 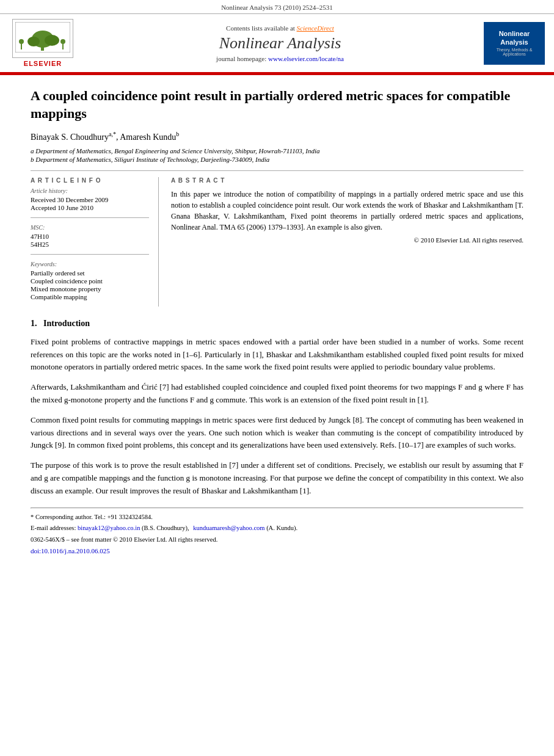 What do you see at coordinates (514, 43) in the screenshot?
I see `journal-thumbnail: NonlinearAnalysis Theory, Methods & Appl…` at bounding box center [514, 43].